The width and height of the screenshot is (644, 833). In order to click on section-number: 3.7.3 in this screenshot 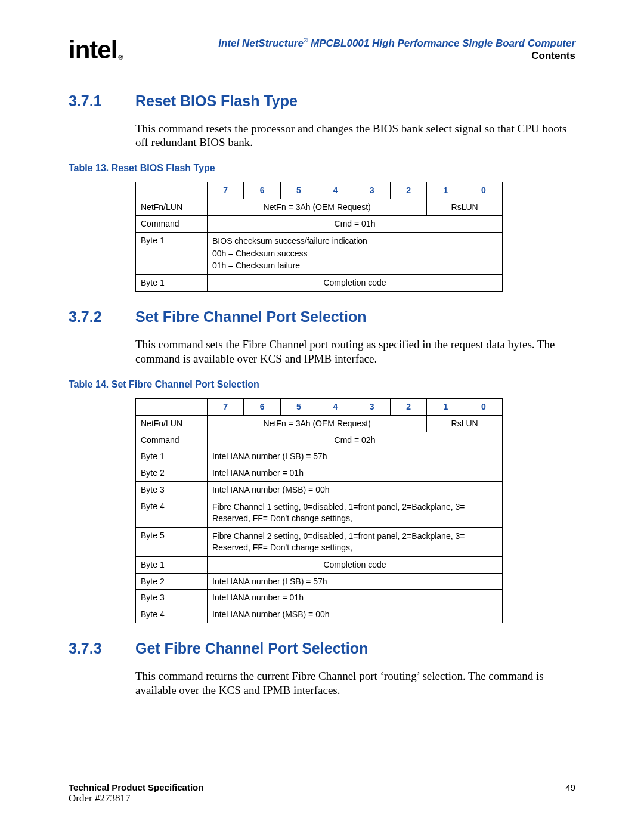, I will do `click(102, 649)`.